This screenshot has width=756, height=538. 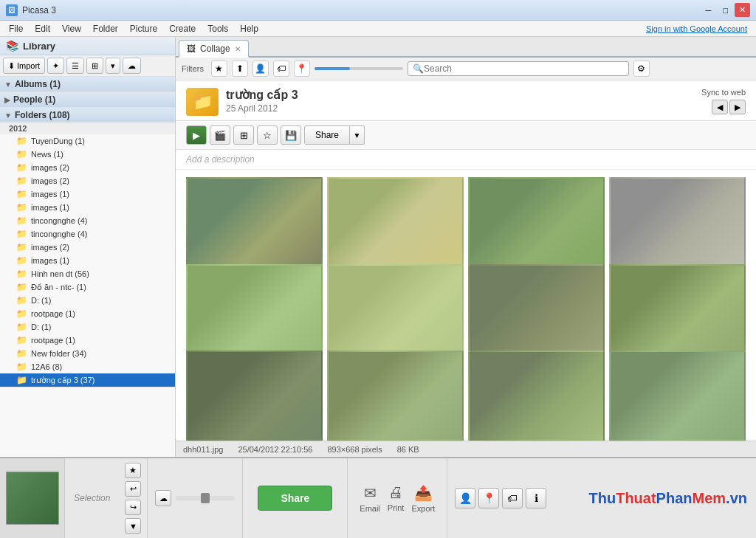 What do you see at coordinates (87, 287) in the screenshot?
I see `folder-doan: 📁Đồ ăn - ntc- (1)` at bounding box center [87, 287].